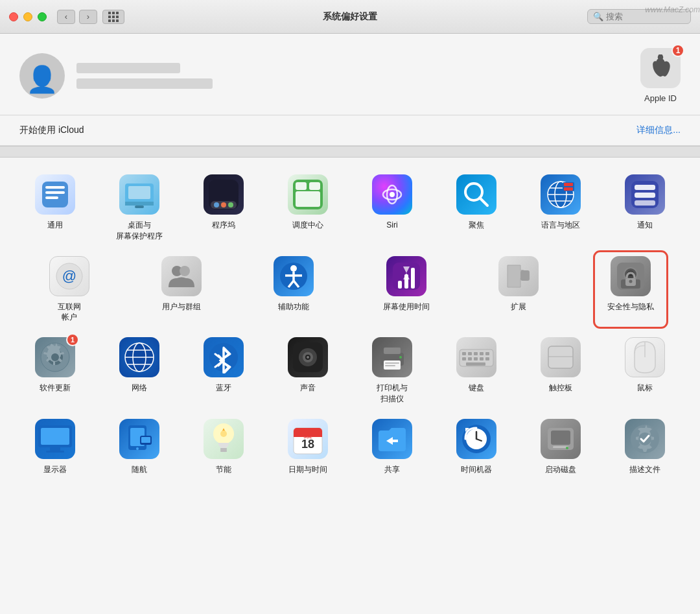 The image size is (700, 614). What do you see at coordinates (476, 357) in the screenshot?
I see `keyboard-icon` at bounding box center [476, 357].